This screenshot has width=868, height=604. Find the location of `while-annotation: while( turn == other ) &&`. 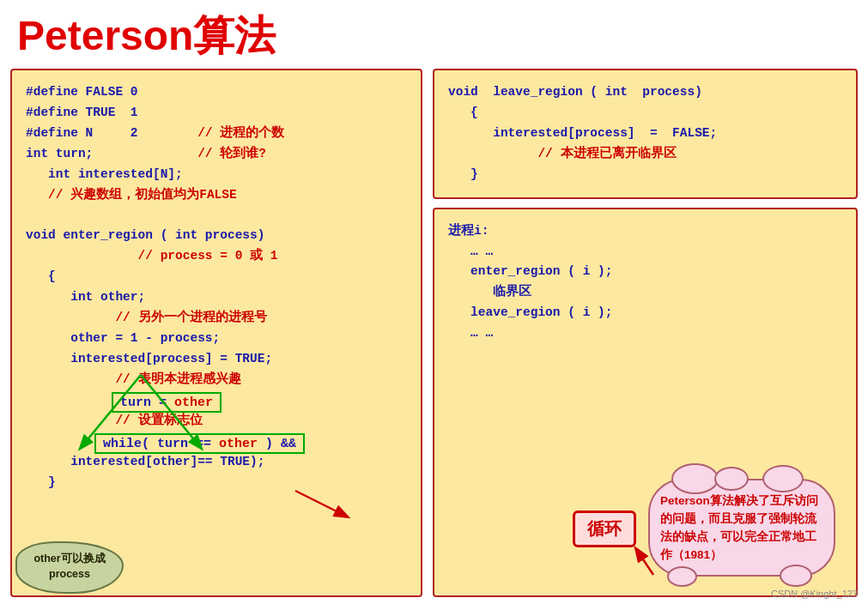

while-annotation: while( turn == other ) && is located at coordinates (199, 444).